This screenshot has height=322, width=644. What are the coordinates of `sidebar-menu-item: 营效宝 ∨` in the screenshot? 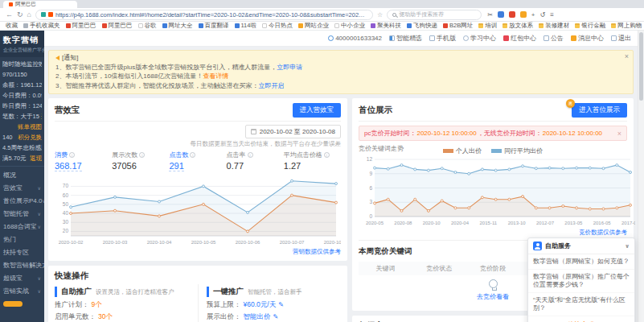 It's located at (23, 188).